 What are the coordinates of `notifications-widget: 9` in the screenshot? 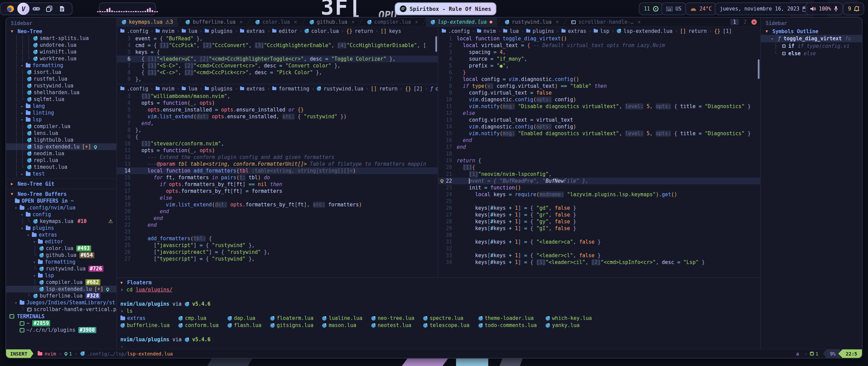 It's located at (854, 9).